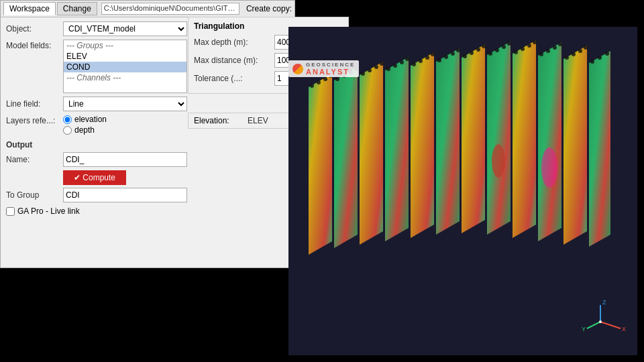 The height and width of the screenshot is (362, 644). I want to click on list-item: COND, so click(125, 67).